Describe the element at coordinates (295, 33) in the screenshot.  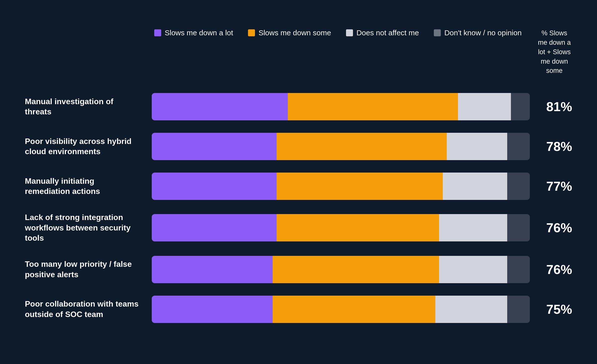
I see `legend-label-slows-some: Slows me down some` at that location.